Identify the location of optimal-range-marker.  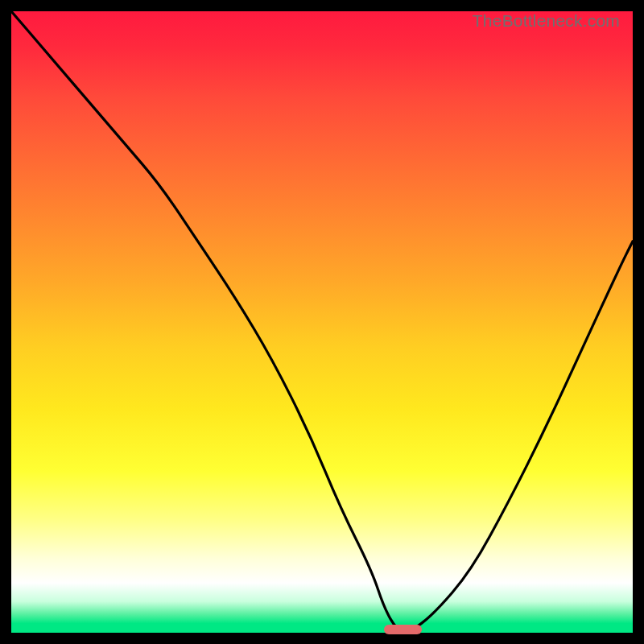
(402, 630).